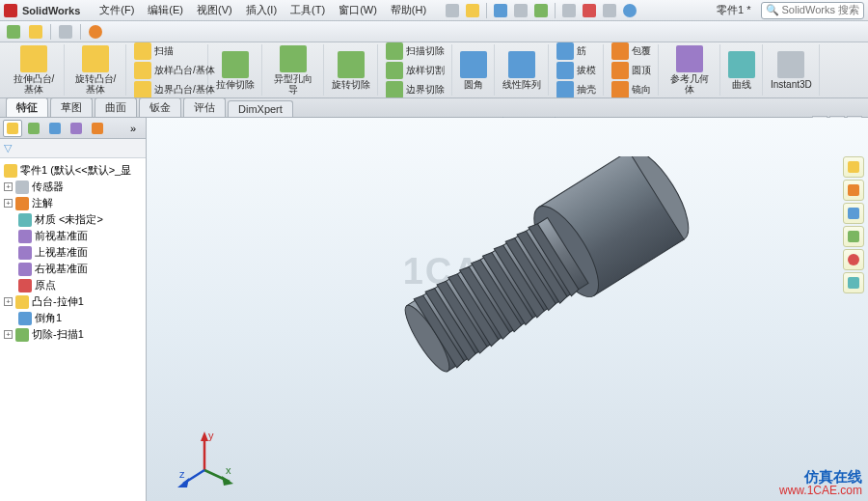 The width and height of the screenshot is (868, 501). Describe the element at coordinates (425, 50) in the screenshot. I see `sweep-cut-label: 扫描切除` at that location.